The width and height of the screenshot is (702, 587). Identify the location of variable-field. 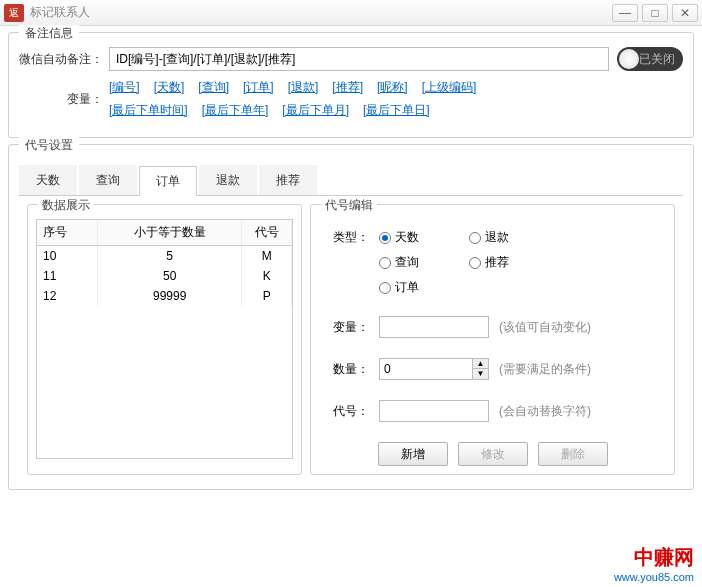
(434, 327).